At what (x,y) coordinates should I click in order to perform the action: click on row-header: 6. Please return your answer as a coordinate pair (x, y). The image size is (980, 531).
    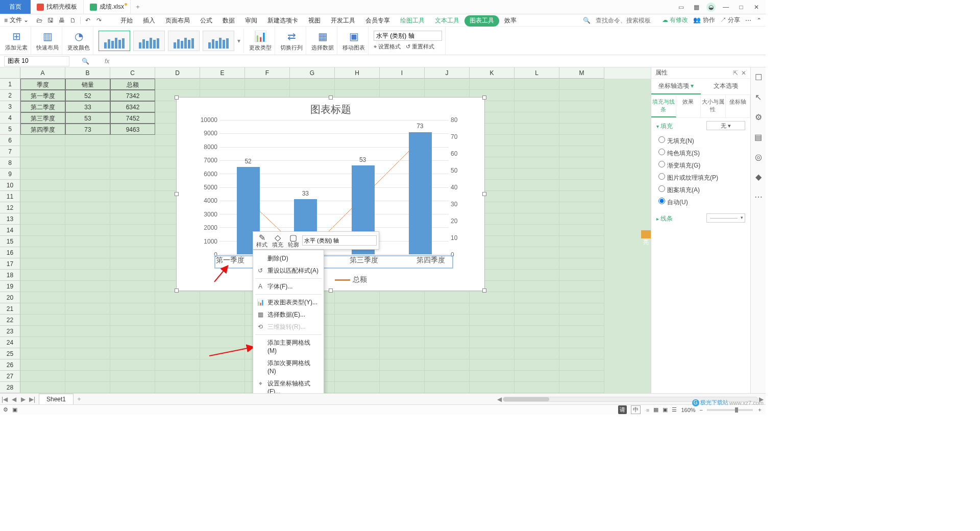
    Looking at the image, I should click on (10, 140).